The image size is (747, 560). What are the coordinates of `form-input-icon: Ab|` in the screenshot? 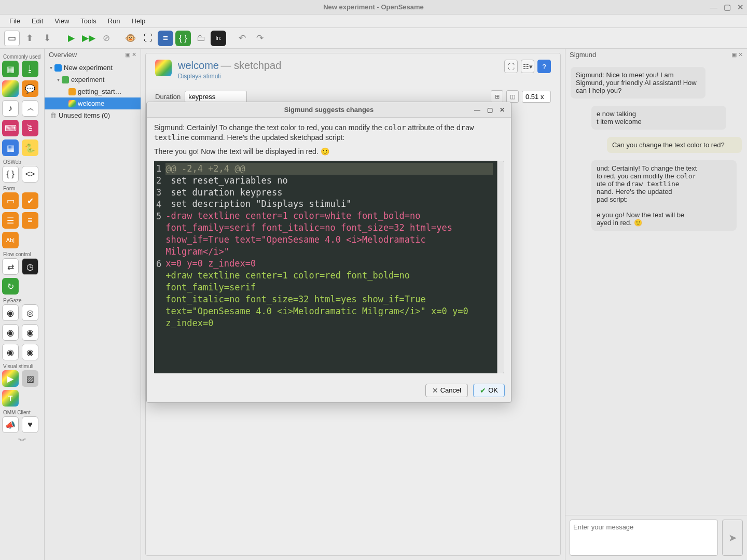 It's located at (10, 240).